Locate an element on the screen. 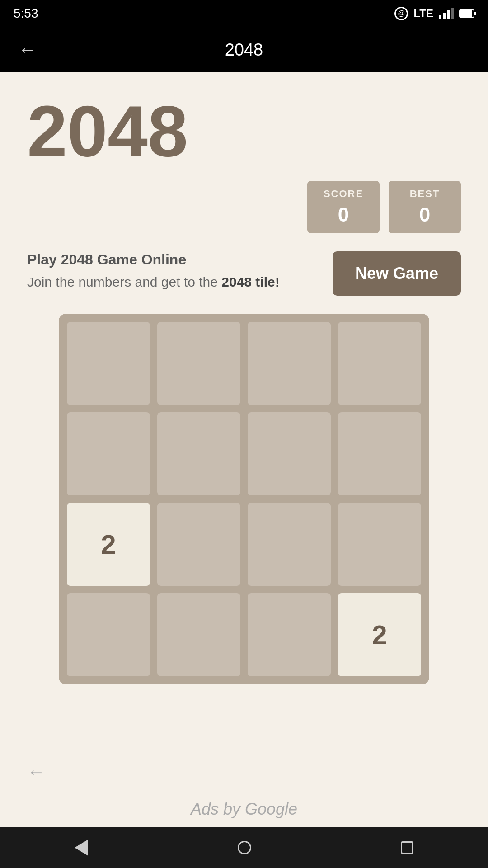 The image size is (488, 868). bottom-arrow-area: ← is located at coordinates (244, 772).